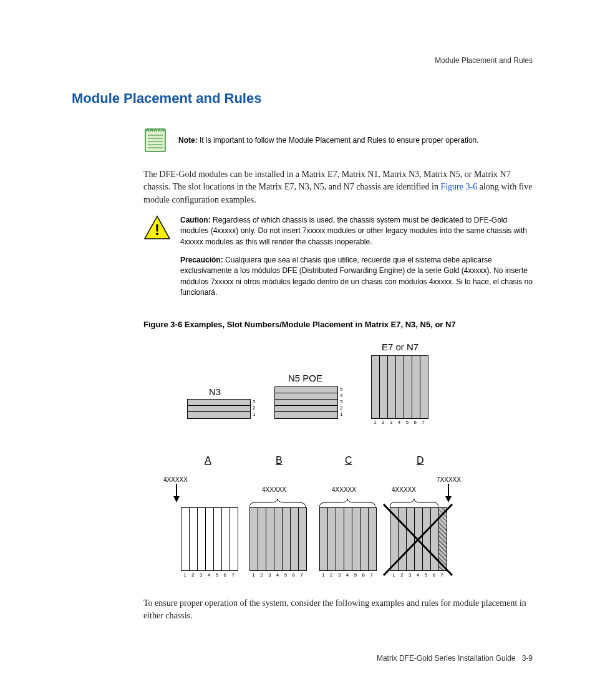  I want to click on mod-b-label: 4XXXXX, so click(274, 490).